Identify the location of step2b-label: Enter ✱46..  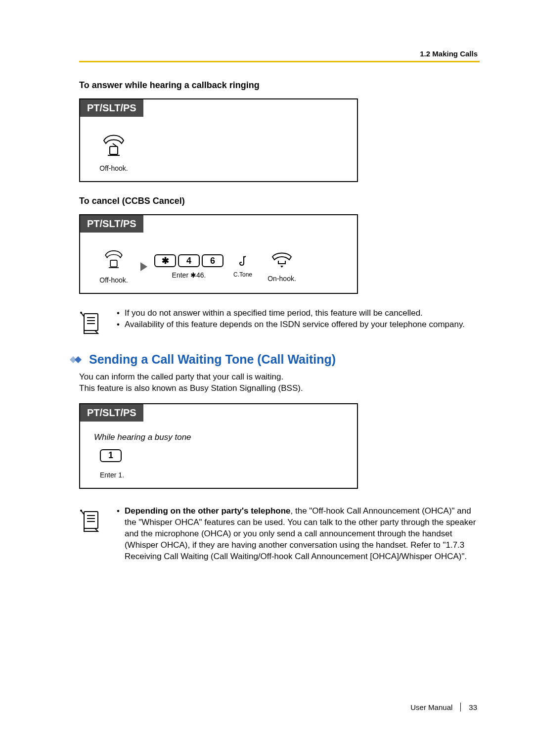
(189, 275).